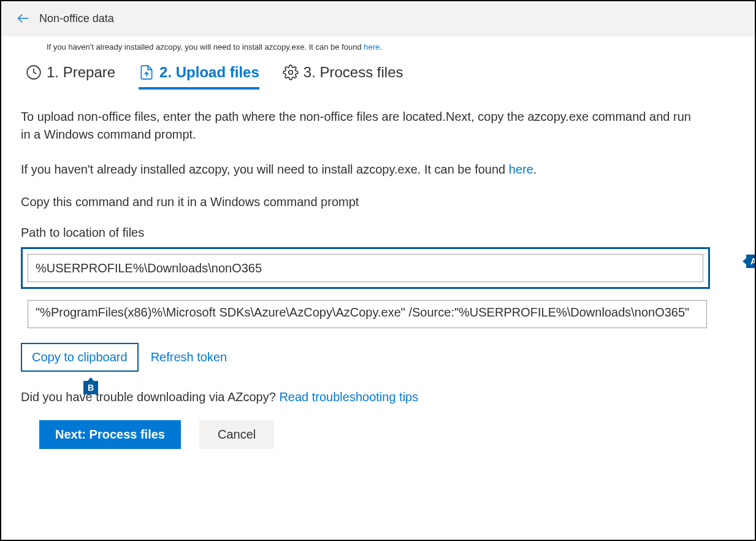 The width and height of the screenshot is (756, 541). Describe the element at coordinates (378, 73) in the screenshot. I see `wizard-tabs: 1. Prepare 2. Upload files 3. Process fi…` at that location.